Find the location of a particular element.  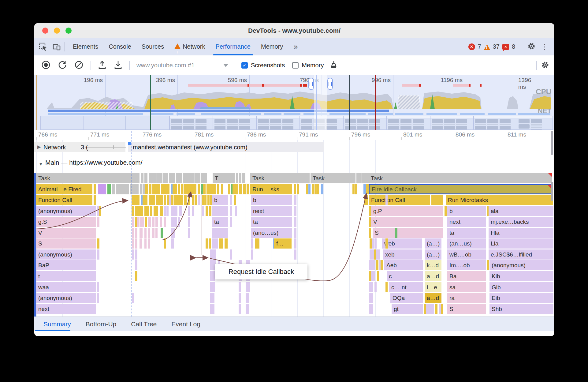

tab-sources: Sources is located at coordinates (153, 47).